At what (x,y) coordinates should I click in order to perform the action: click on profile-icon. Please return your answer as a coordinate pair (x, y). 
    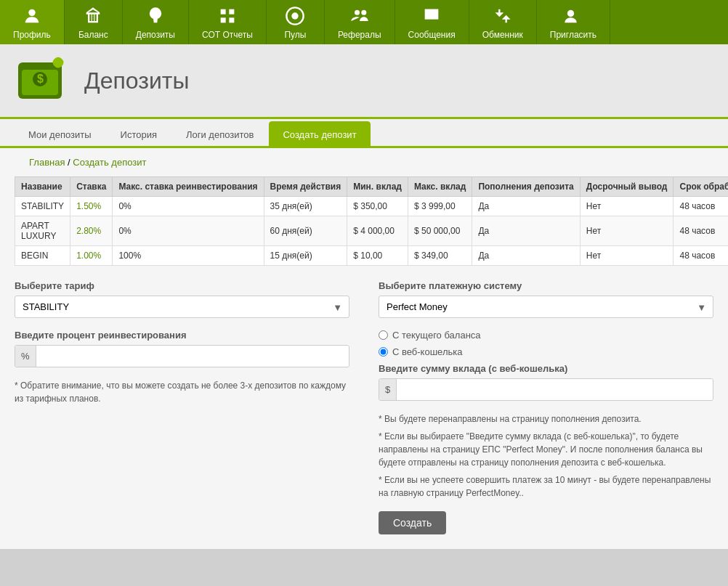
    Looking at the image, I should click on (32, 16).